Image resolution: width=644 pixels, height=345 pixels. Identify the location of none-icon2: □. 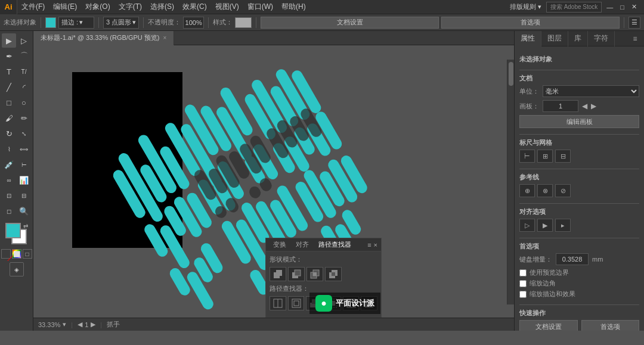
(27, 254).